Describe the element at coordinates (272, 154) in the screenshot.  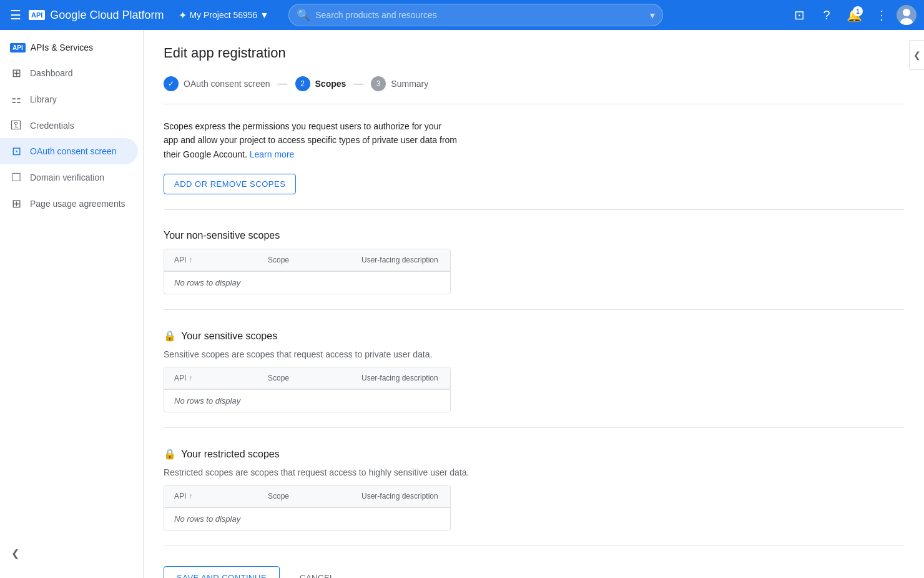
I see `learn-more-link: Learn more` at that location.